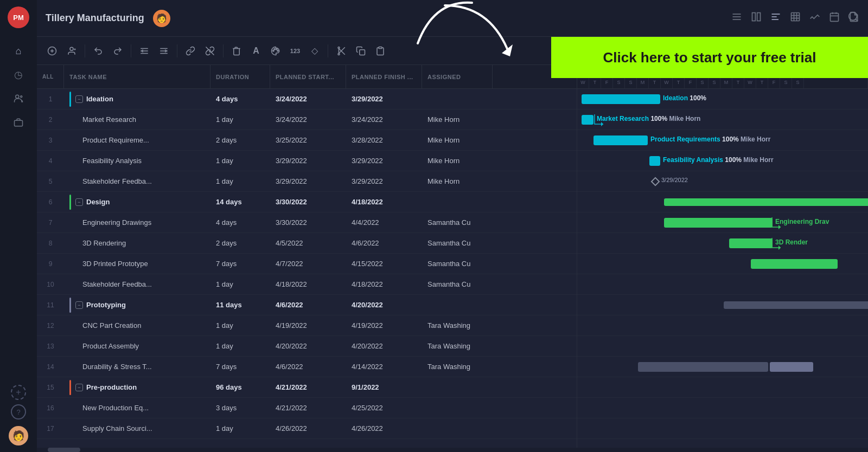 This screenshot has height=452, width=868. Describe the element at coordinates (621, 99) in the screenshot. I see `gantt-bar-ideation` at that location.